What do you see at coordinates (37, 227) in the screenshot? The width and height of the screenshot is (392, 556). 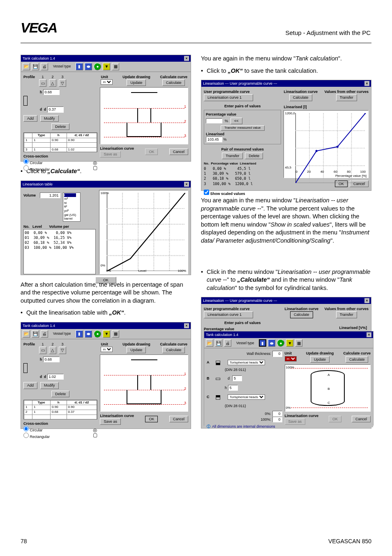 I see `level-header: Level` at bounding box center [37, 227].